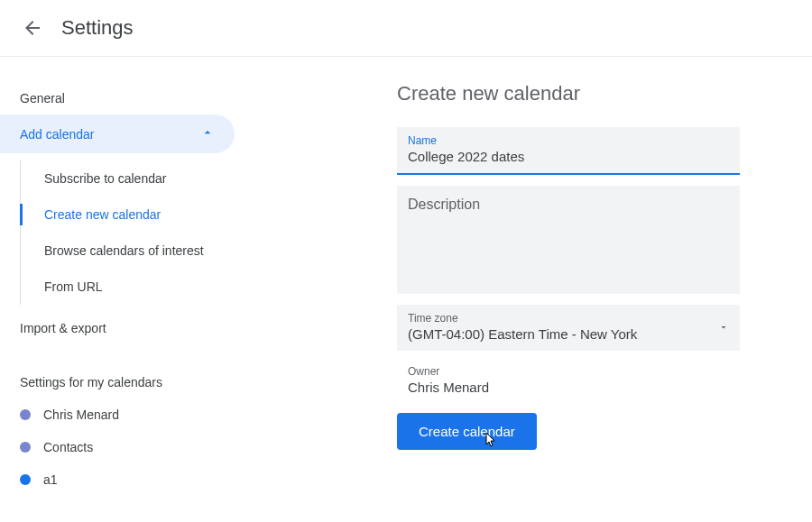 This screenshot has width=812, height=522. I want to click on calendar-label: Chris Menard, so click(81, 415).